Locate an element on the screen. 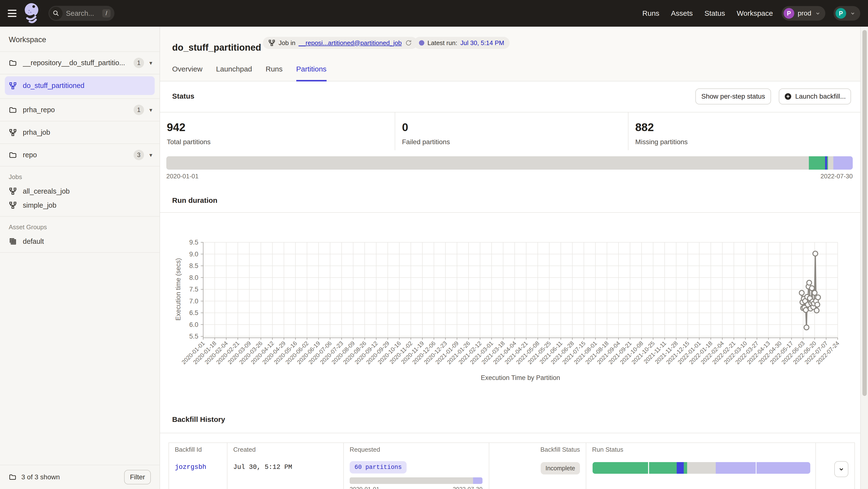  partition-bar-labels: 2020-01-01 2022-07-30 is located at coordinates (509, 176).